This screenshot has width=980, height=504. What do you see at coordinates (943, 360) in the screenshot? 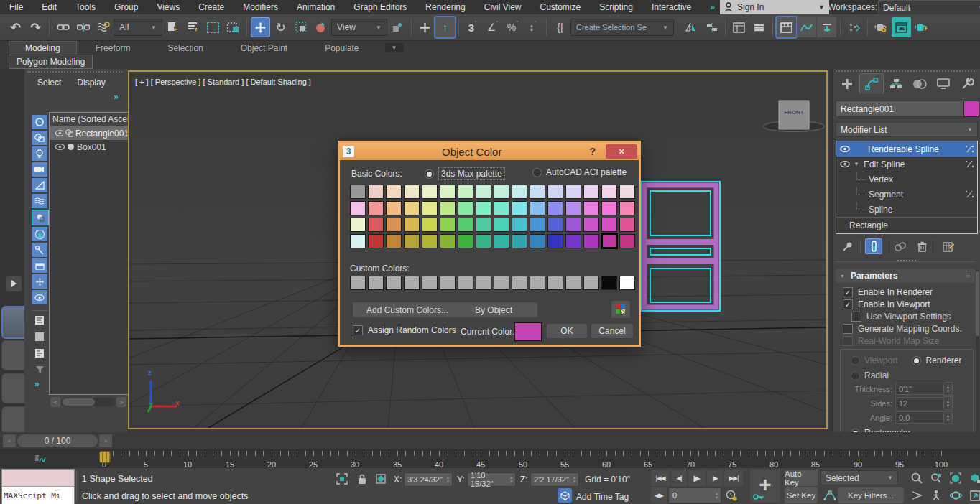
I see `renderer-radio-label: Renderer` at bounding box center [943, 360].